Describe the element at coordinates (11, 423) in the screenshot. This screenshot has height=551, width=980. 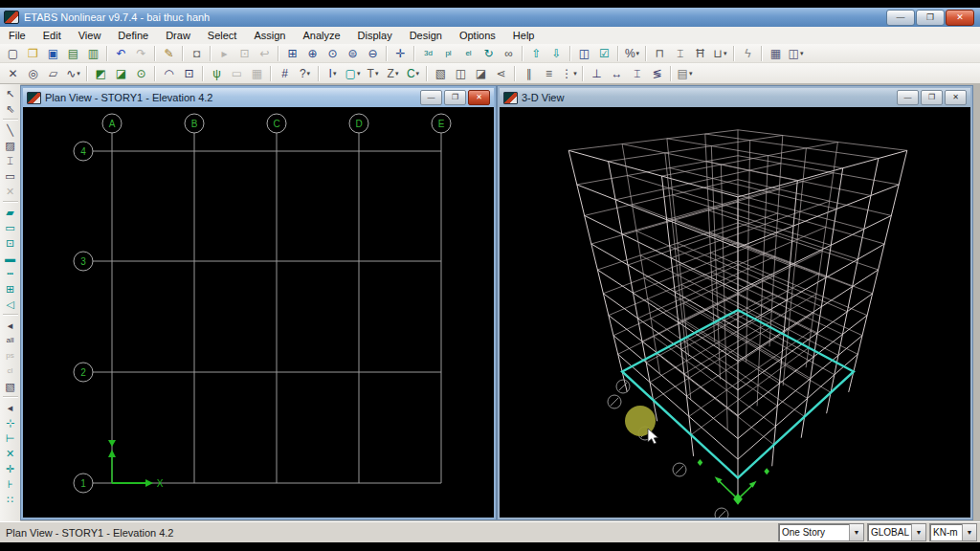
I see `snap-joints-button: ⊹` at that location.